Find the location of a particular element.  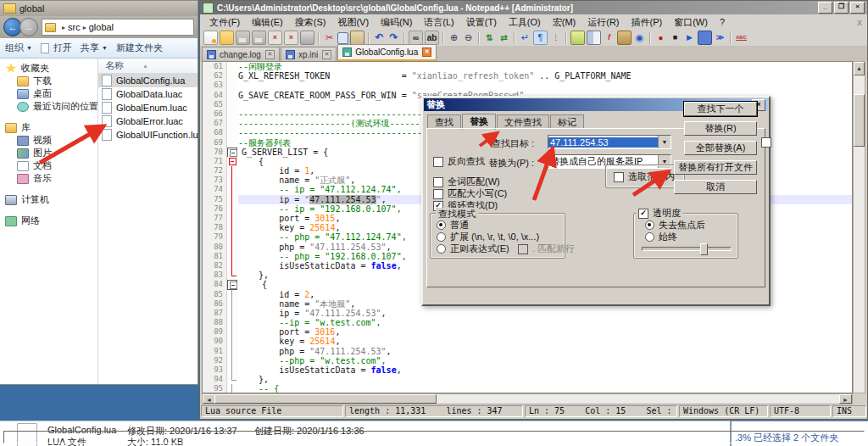

sidebar-item-9: 音乐 is located at coordinates (49, 178).